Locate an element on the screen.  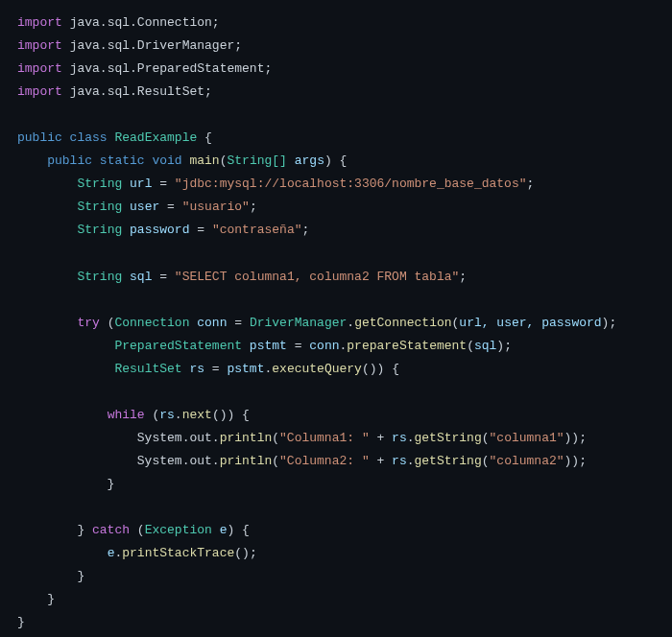
cond-method: next is located at coordinates (198, 414).